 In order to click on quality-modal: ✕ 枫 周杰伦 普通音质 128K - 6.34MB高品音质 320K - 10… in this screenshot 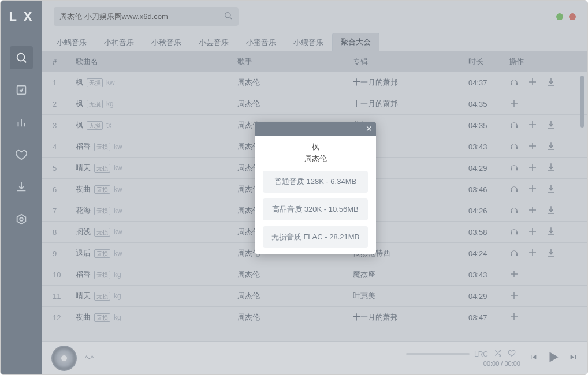, I will do `click(315, 188)`.